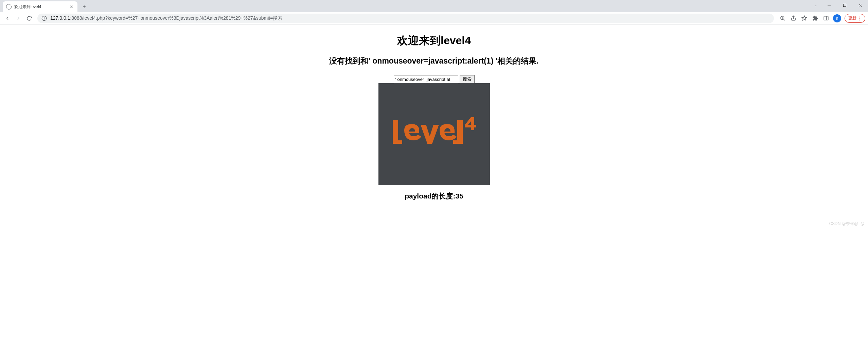 This screenshot has width=868, height=364. Describe the element at coordinates (349, 61) in the screenshot. I see `result-prefix: 没有找到和` at that location.